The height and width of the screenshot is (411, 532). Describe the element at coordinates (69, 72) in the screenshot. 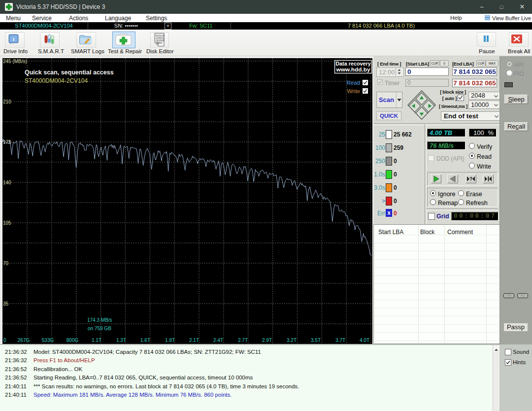

I see `svg-text: Quick scan, sequential access` at that location.